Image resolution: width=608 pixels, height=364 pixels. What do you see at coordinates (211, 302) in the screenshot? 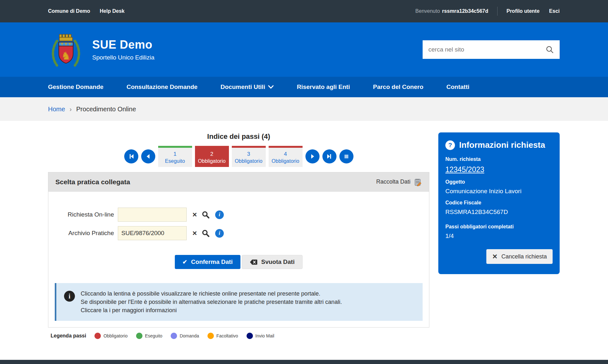
I see `info-line-2: Se disponibile per l'Ente è possibile in…` at bounding box center [211, 302].